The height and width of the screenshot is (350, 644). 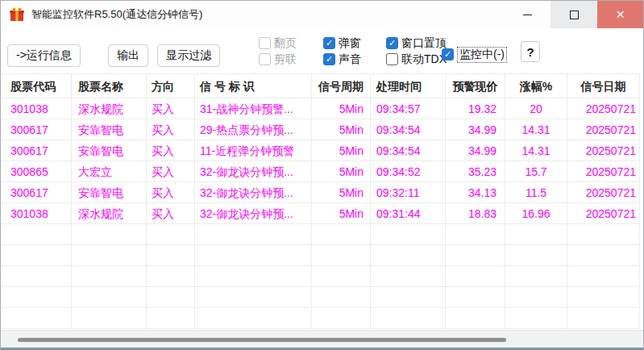 What do you see at coordinates (189, 56) in the screenshot?
I see `display-filter-button: 显示过滤` at bounding box center [189, 56].